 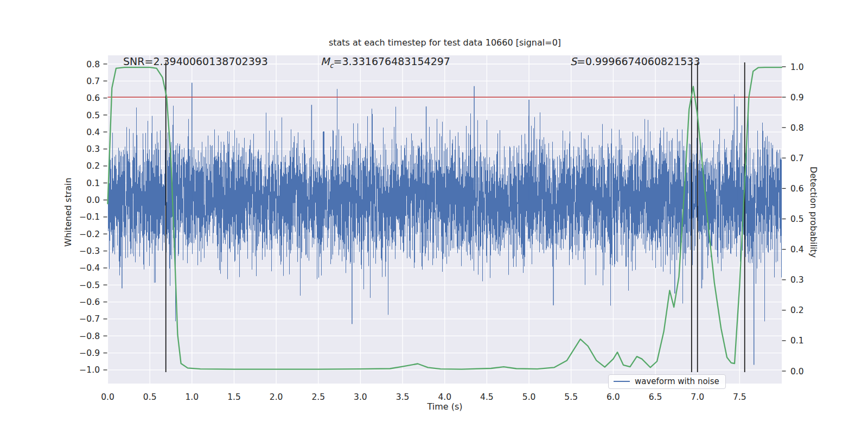 I want to click on y-tick-label-left: 0.6, so click(x=93, y=98).